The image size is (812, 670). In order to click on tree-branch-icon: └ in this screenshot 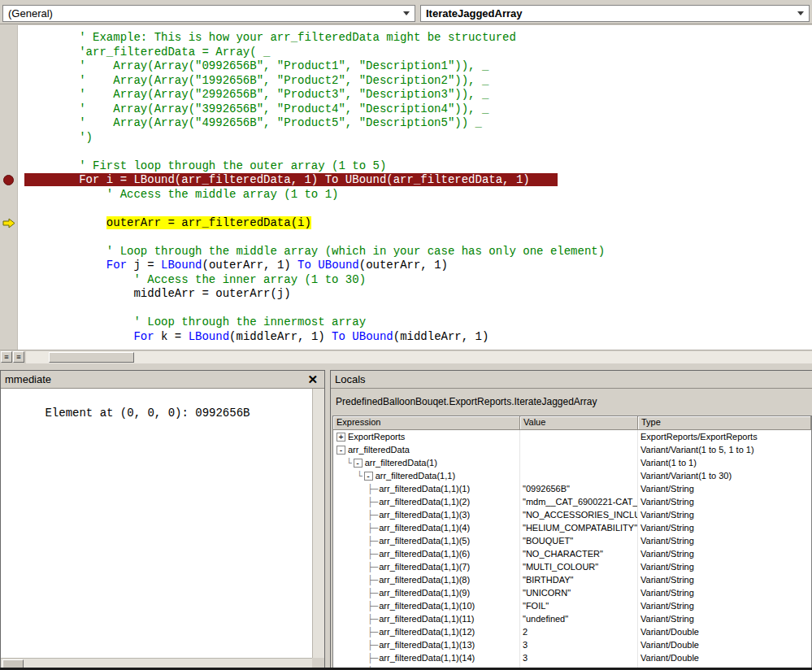, I will do `click(359, 476)`.